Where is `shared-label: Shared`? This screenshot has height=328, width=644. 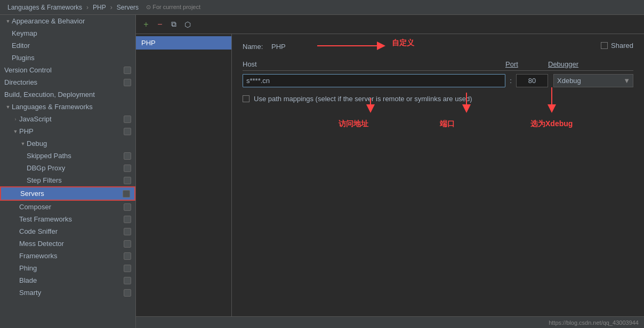 shared-label: Shared is located at coordinates (622, 46).